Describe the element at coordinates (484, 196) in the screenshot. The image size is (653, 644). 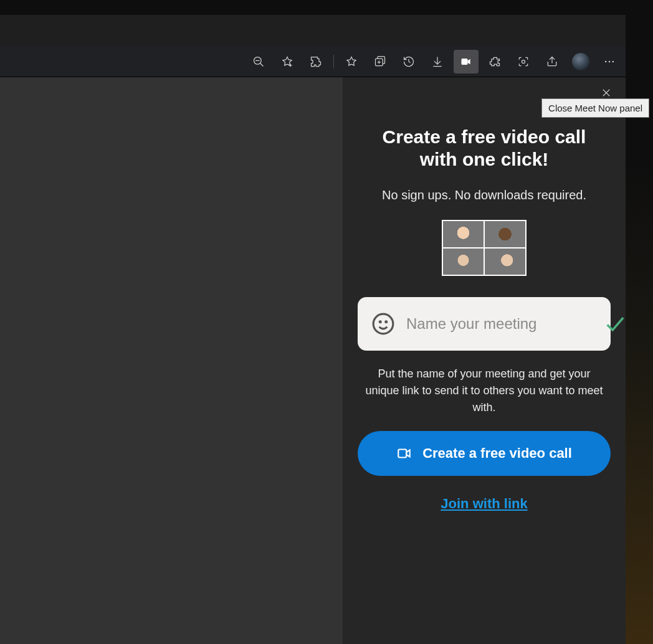
I see `panel-subtitle: No sign ups. No downloads required.` at that location.